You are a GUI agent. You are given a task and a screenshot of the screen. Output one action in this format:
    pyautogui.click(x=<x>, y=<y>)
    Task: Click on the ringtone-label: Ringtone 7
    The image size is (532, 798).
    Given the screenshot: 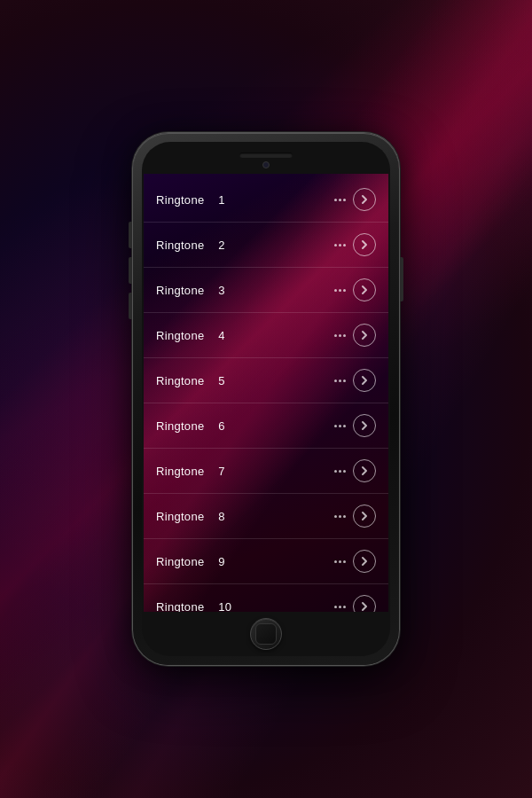 What is the action you would take?
    pyautogui.click(x=245, y=472)
    